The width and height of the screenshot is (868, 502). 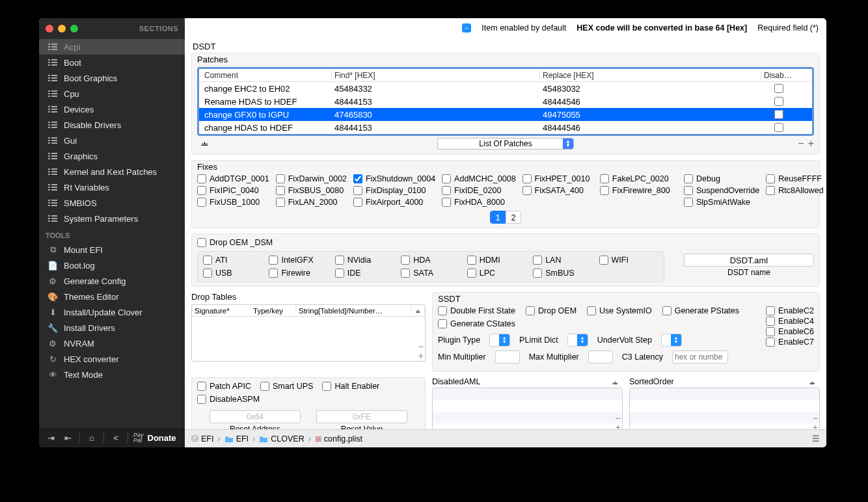 What do you see at coordinates (794, 179) in the screenshot?
I see `fix-reuseffff: ReuseFFFF` at bounding box center [794, 179].